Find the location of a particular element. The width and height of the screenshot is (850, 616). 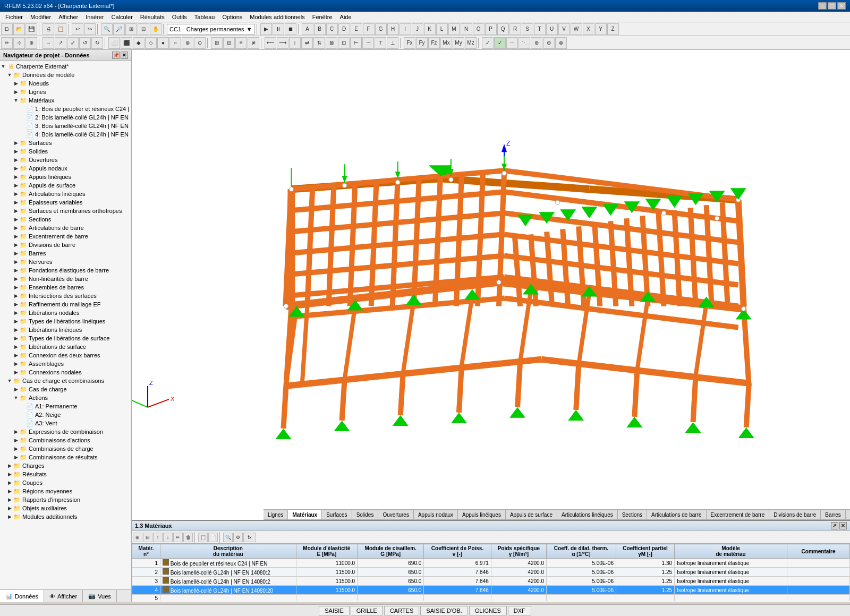

nav-tab-donnees: 📊 Données is located at coordinates (22, 596).